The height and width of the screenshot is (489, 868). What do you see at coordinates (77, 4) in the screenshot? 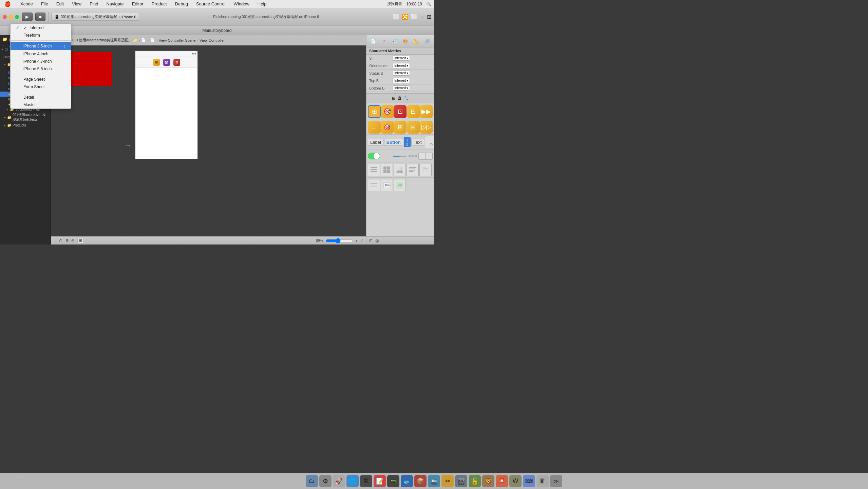
I see `menu-view: View` at bounding box center [77, 4].